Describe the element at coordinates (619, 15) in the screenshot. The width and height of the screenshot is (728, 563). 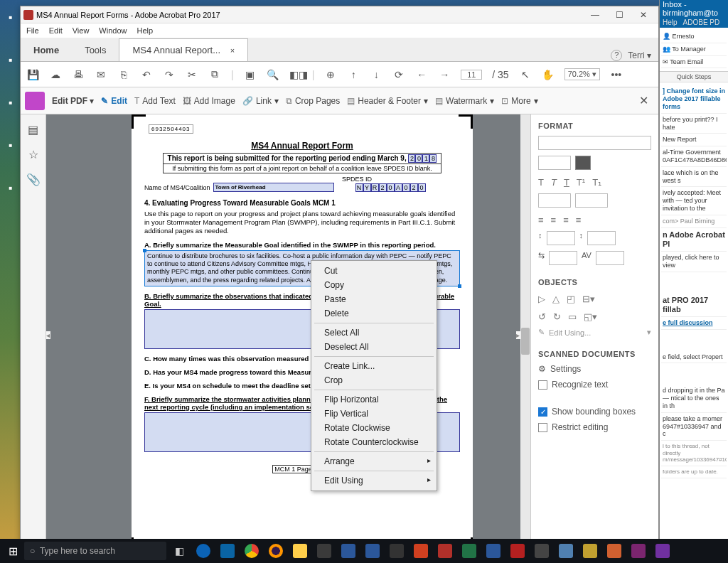
I see `maximize-button: ☐` at that location.